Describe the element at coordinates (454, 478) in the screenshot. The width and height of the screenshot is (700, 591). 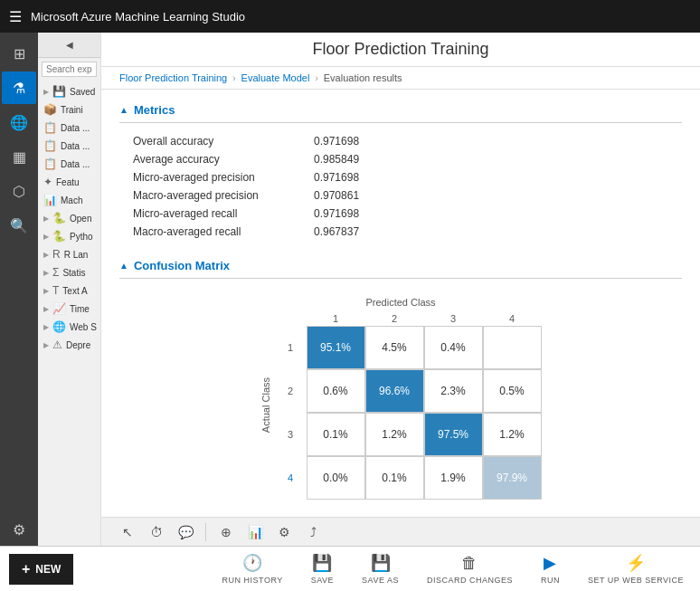
I see `matrix-cell-4-3: 1.9%` at that location.